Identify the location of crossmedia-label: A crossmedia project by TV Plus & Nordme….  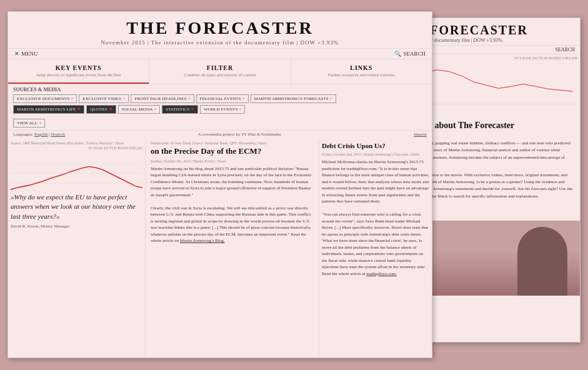
(240, 134).